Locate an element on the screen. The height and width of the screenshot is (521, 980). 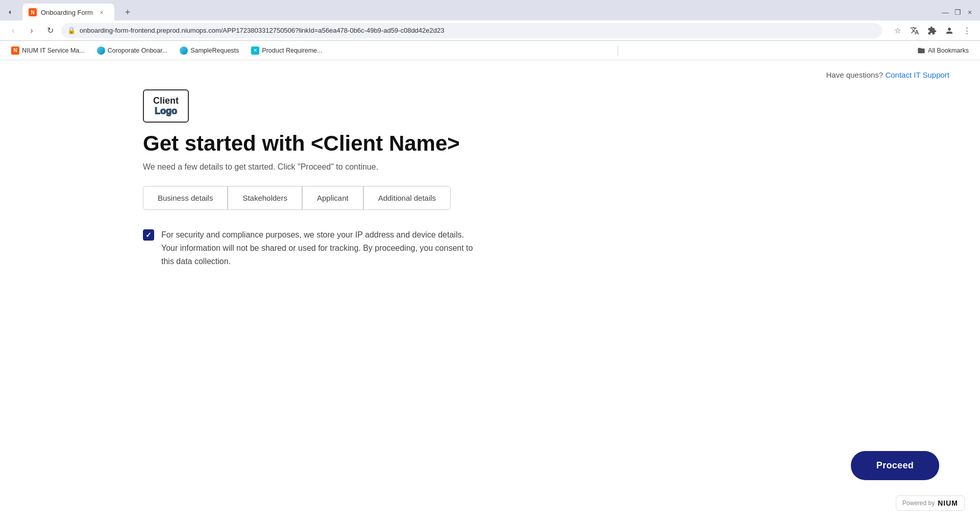
back-button: ‹ is located at coordinates (13, 31).